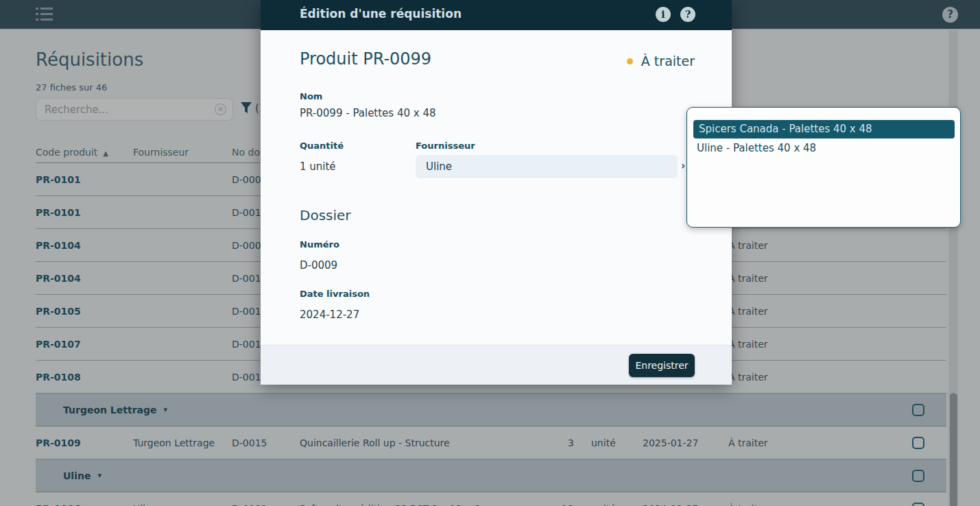  Describe the element at coordinates (366, 59) in the screenshot. I see `product-title: Produit PR-0099` at that location.